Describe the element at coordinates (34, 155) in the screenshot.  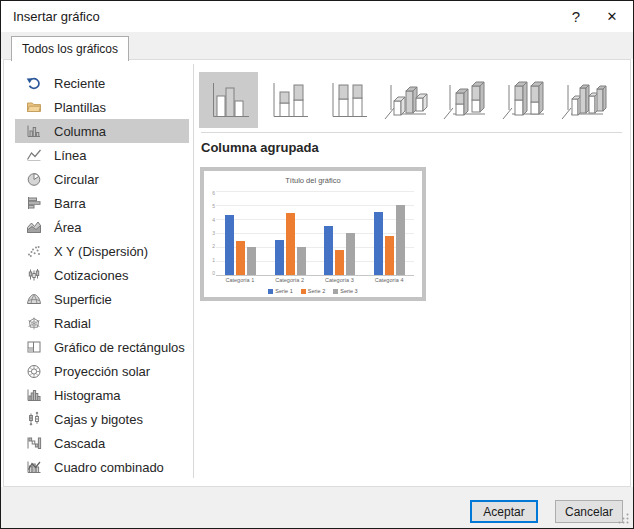
I see `line-chart-icon` at that location.